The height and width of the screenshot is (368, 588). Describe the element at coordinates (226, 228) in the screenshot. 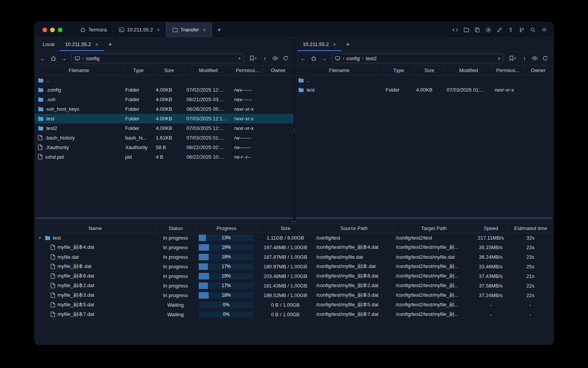

I see `column-header-progress: Progress` at that location.